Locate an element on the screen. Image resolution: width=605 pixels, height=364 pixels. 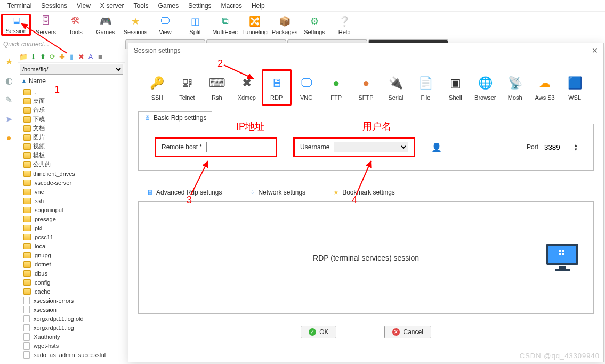
tree-item: 音乐 is located at coordinates (71, 110).